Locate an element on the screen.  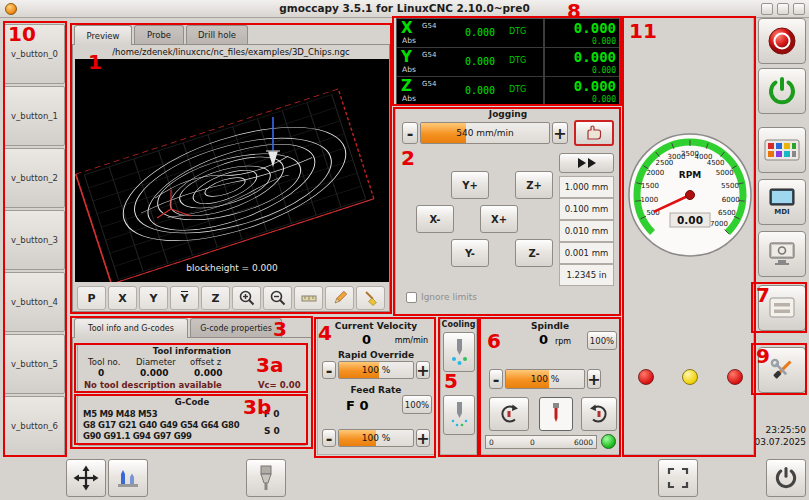
jog-speed-minus-button: - is located at coordinates (410, 133).